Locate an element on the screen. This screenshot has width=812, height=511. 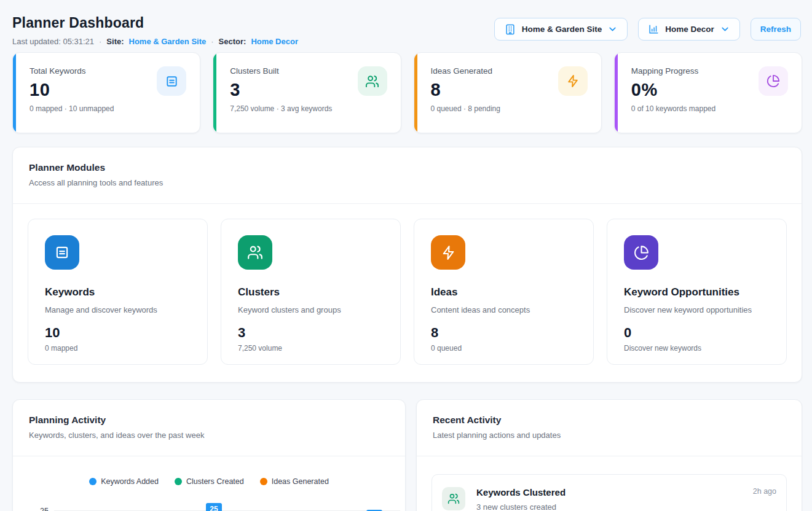
module-value: 8 is located at coordinates (505, 333).